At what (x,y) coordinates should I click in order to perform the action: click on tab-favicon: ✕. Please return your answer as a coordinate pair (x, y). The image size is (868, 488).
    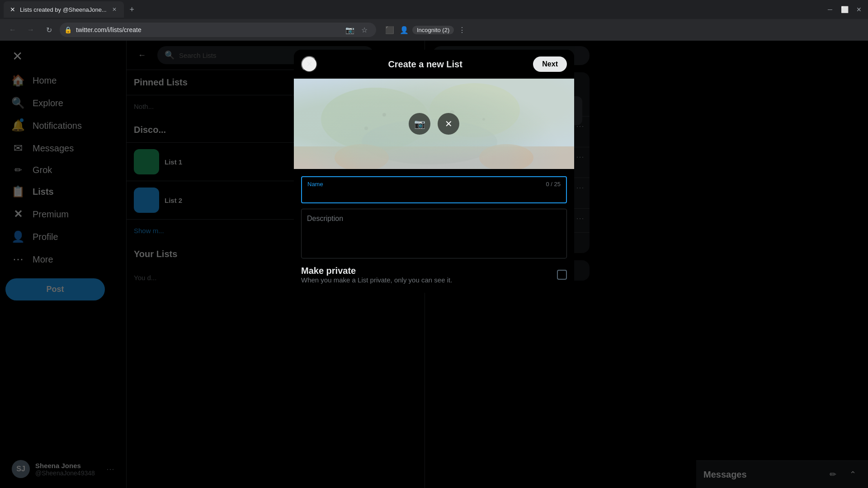
    Looking at the image, I should click on (13, 9).